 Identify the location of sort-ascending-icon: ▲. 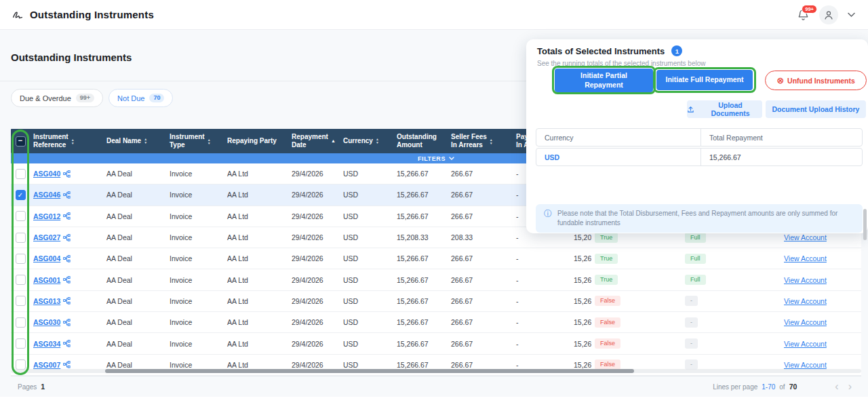
(334, 141).